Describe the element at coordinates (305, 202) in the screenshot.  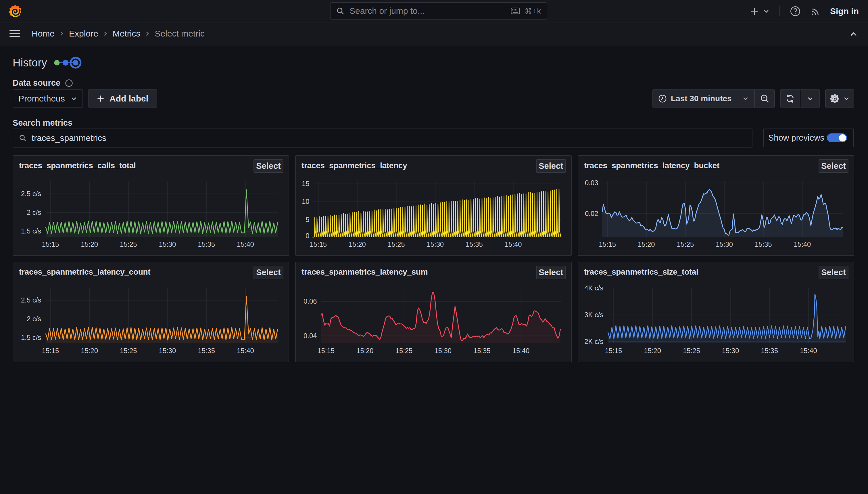
I see `svg-text: 10` at that location.